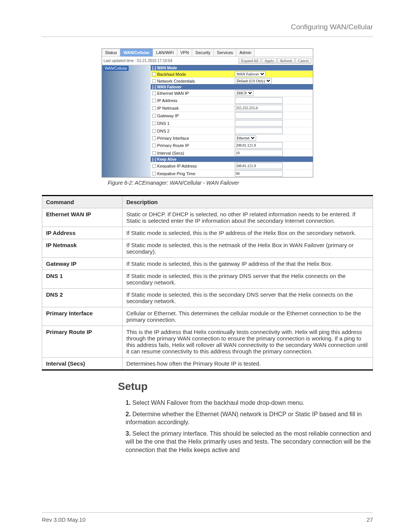 The image size is (411, 532). I want to click on cancel-button: Cancel, so click(303, 61).